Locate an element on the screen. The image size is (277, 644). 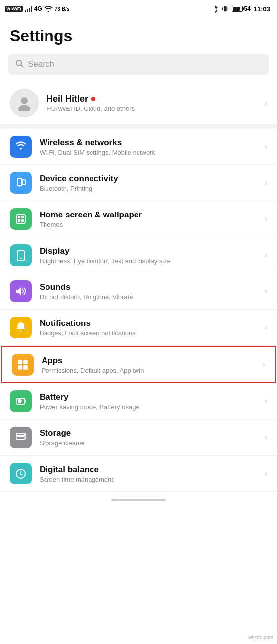
battery-icon is located at coordinates (237, 9).